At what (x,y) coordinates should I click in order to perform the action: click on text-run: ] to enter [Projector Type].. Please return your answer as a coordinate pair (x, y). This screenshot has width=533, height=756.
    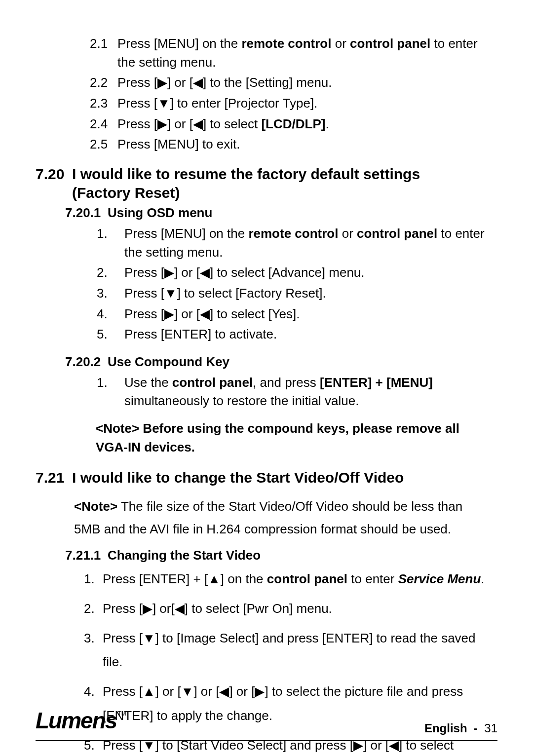
    Looking at the image, I should click on (244, 103).